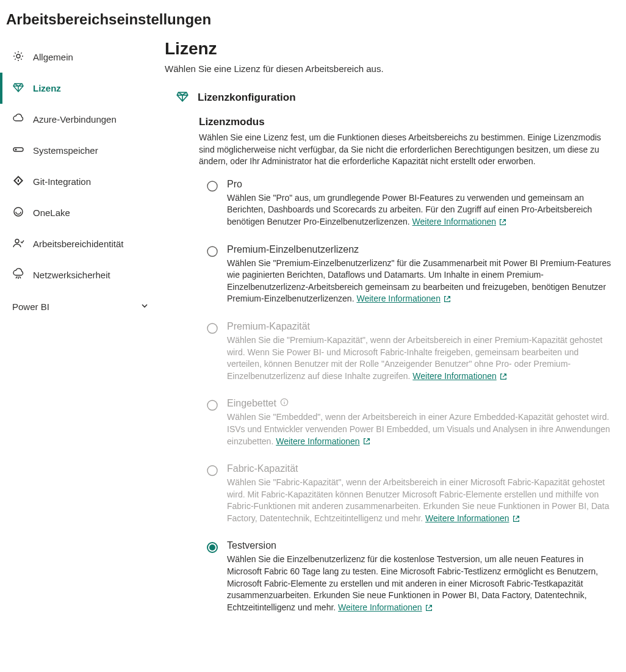 Image resolution: width=626 pixels, height=672 pixels. Describe the element at coordinates (395, 68) in the screenshot. I see `main-subtitle: Wählen Sie eine Lizenz für diesen Arbeit…` at that location.